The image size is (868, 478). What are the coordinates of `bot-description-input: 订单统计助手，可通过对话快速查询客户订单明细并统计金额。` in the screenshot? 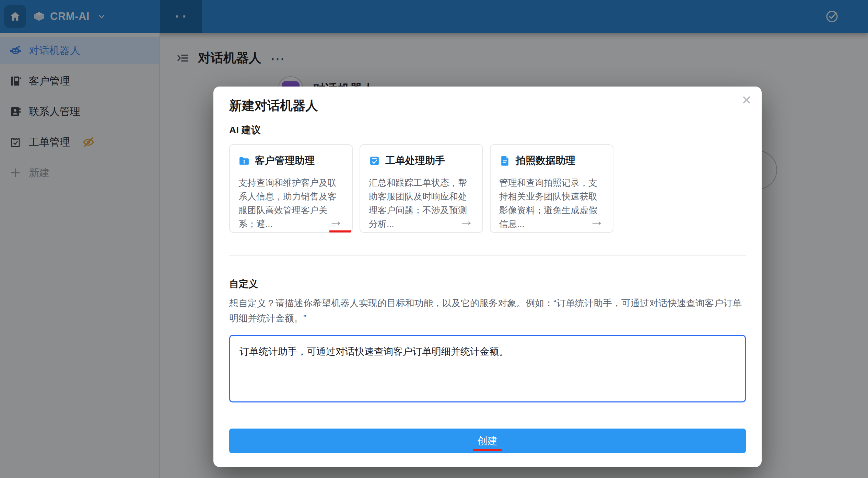 It's located at (488, 369).